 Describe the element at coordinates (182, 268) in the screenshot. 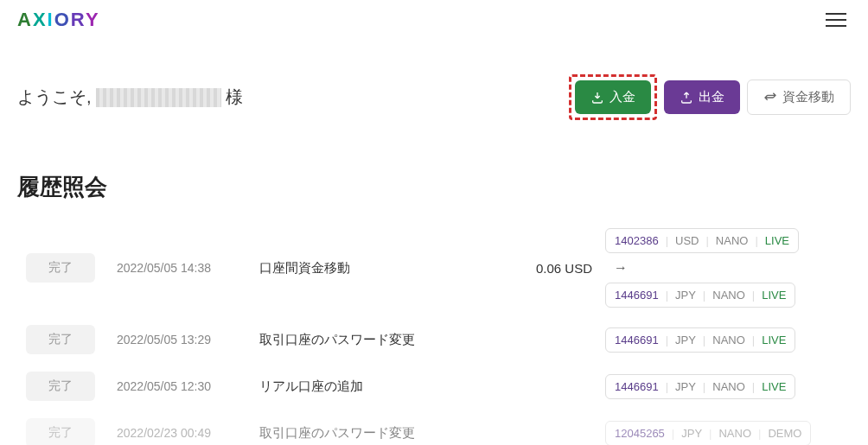

I see `history-datetime: 2022/05/05 14:38` at that location.